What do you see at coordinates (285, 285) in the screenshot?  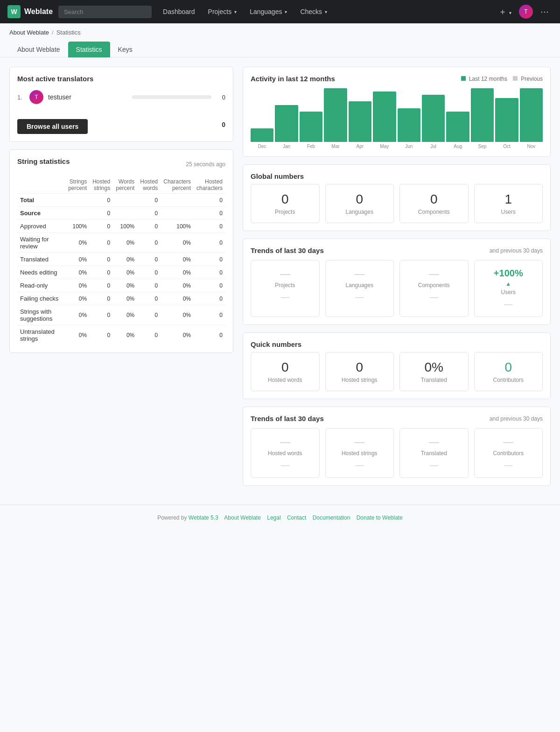 I see `trend-label: Projects` at bounding box center [285, 285].